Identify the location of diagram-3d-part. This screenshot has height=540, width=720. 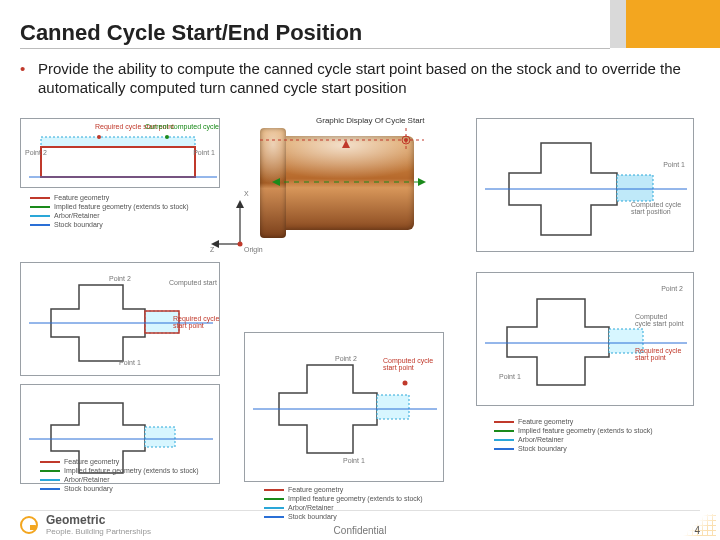
(344, 183).